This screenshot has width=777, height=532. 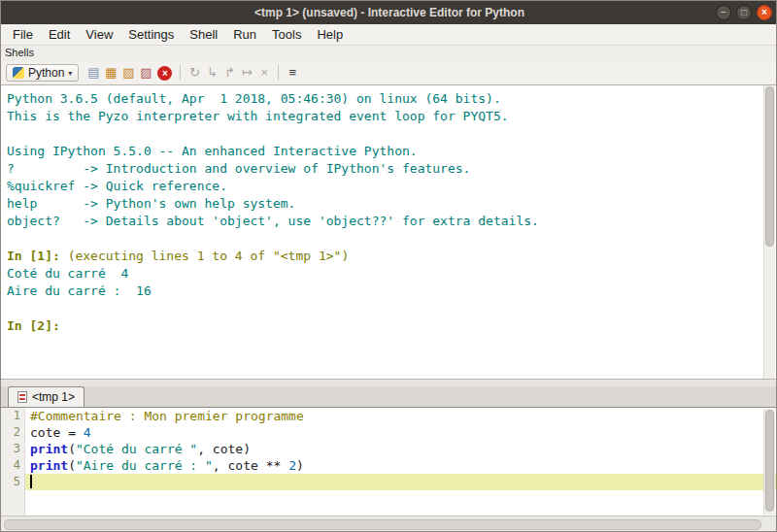 I want to click on shell-line: In [2]:, so click(x=389, y=326).